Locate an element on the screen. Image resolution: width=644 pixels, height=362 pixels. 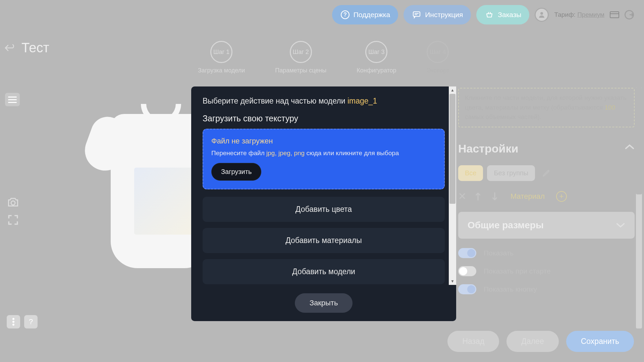
add-colors-button: Добавить цвета is located at coordinates (324, 209).